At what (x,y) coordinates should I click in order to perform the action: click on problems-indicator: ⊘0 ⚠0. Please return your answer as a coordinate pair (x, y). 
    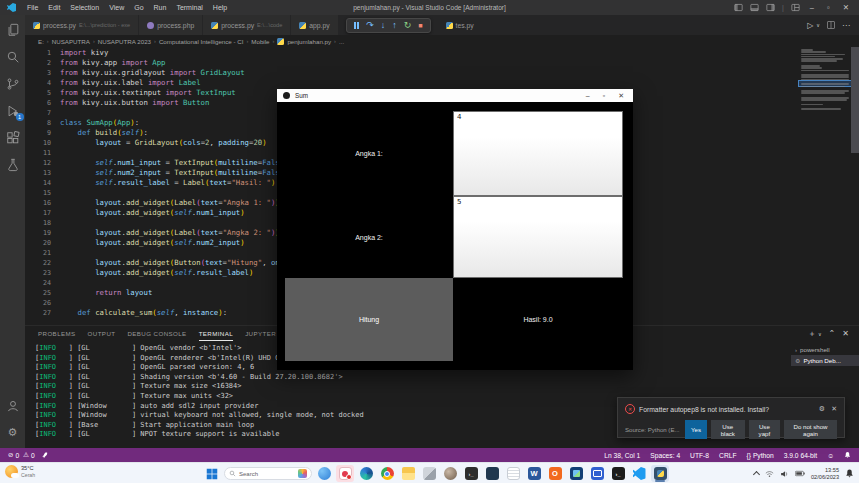
    Looking at the image, I should click on (22, 455).